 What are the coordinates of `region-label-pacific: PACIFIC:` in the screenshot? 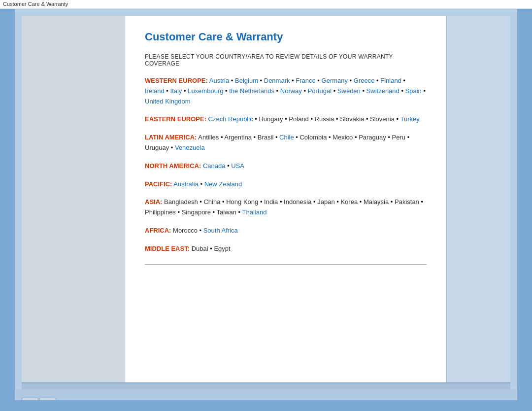 It's located at (159, 184).